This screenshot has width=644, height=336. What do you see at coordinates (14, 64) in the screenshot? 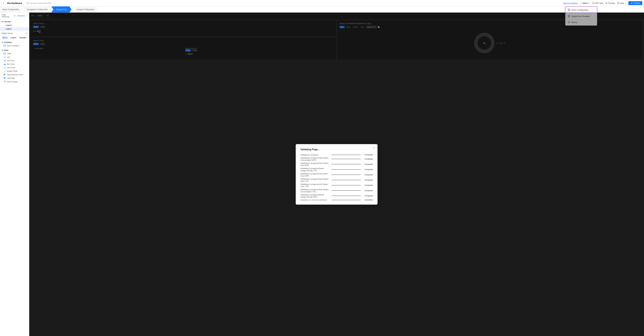
I see `widget-bar-chart: Bar Chart` at bounding box center [14, 64].